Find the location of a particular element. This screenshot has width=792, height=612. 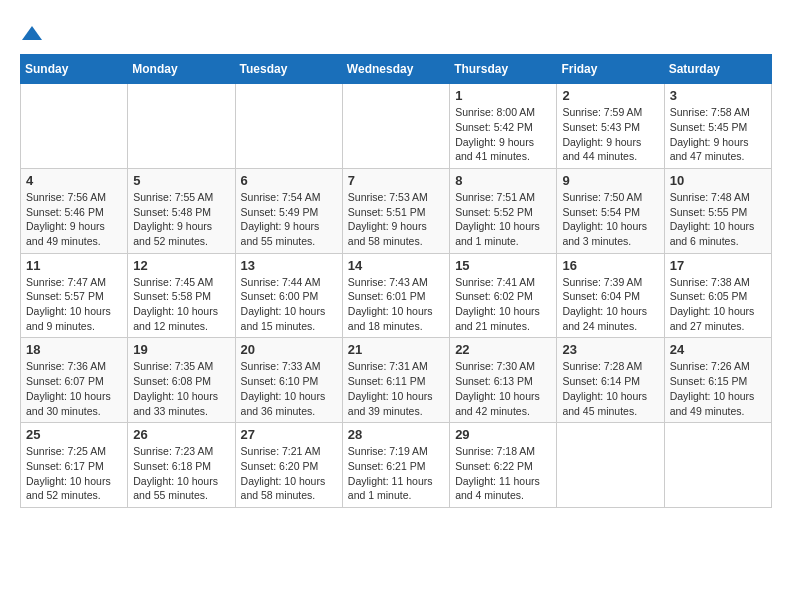

day-number: 29 is located at coordinates (503, 434).